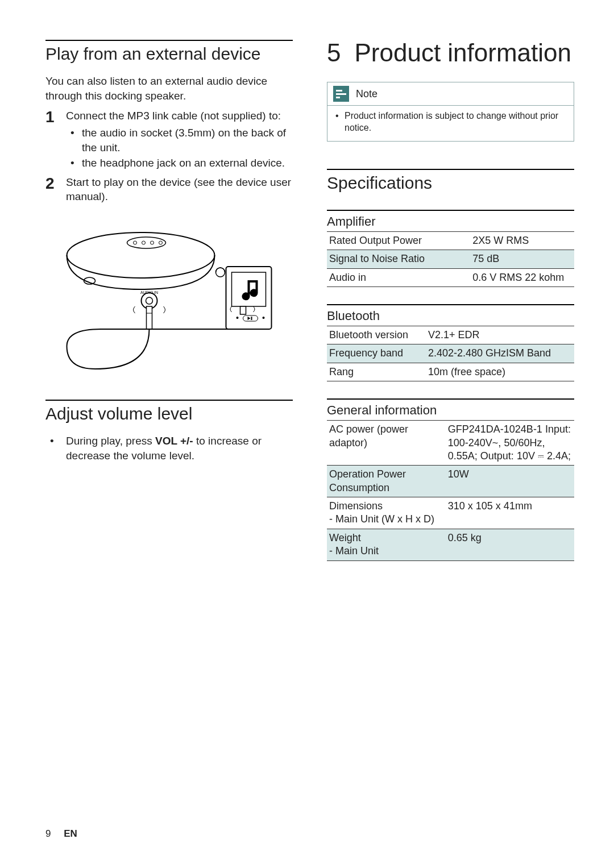  Describe the element at coordinates (387, 545) in the screenshot. I see `spec-label: Weight - Main Unit` at that location.